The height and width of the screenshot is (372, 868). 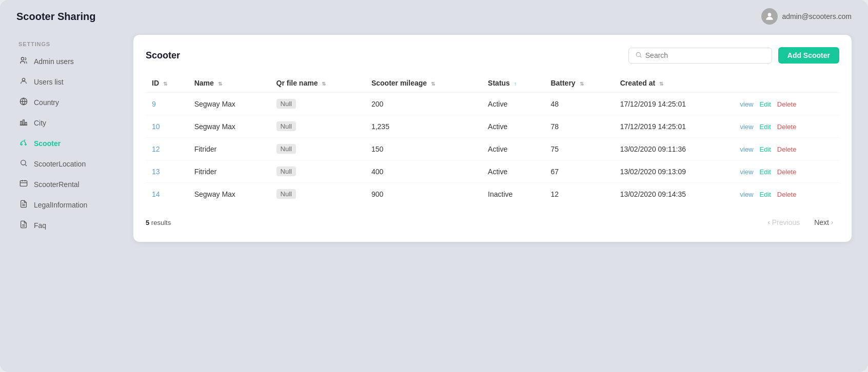 I want to click on cell-battery: 48, so click(x=579, y=104).